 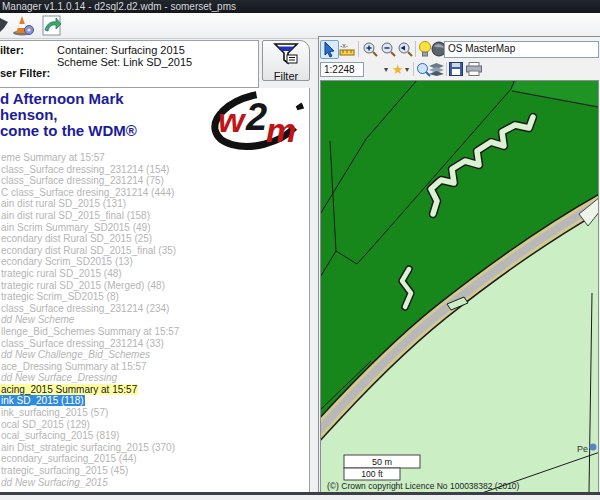 What do you see at coordinates (456, 69) in the screenshot?
I see `save-icon` at bounding box center [456, 69].